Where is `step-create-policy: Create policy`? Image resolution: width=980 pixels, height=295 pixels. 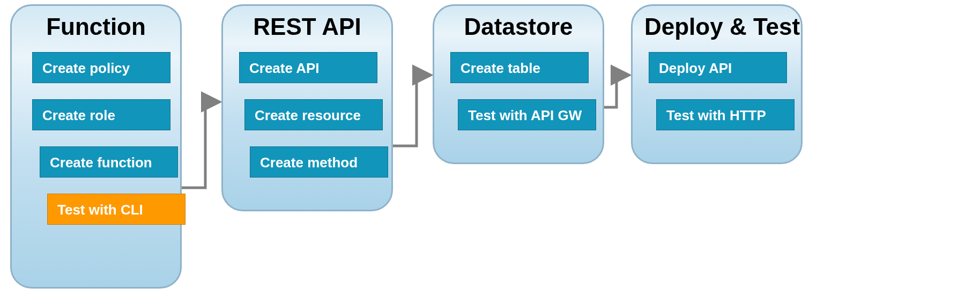 step-create-policy: Create policy is located at coordinates (101, 68).